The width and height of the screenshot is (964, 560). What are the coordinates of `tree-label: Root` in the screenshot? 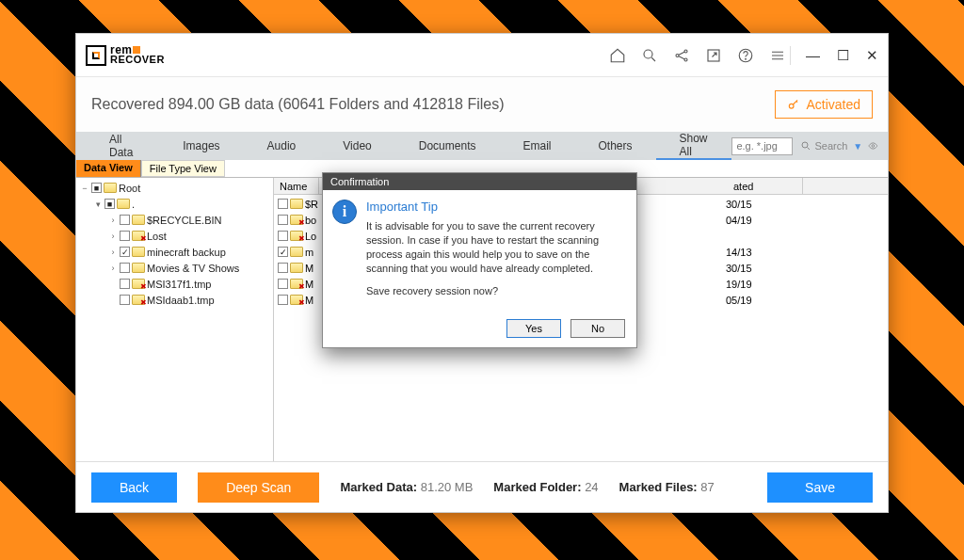 It's located at (130, 188).